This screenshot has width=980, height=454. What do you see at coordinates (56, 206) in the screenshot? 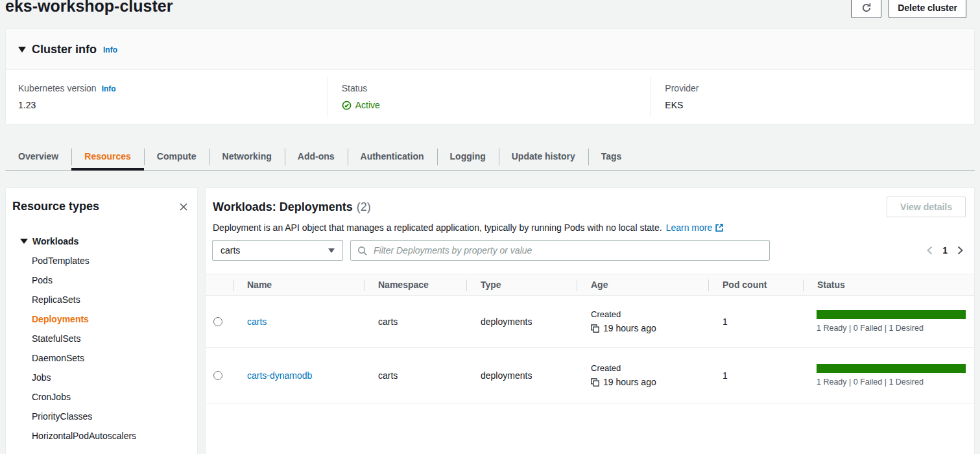
I see `sidebar-title: Resource types` at bounding box center [56, 206].